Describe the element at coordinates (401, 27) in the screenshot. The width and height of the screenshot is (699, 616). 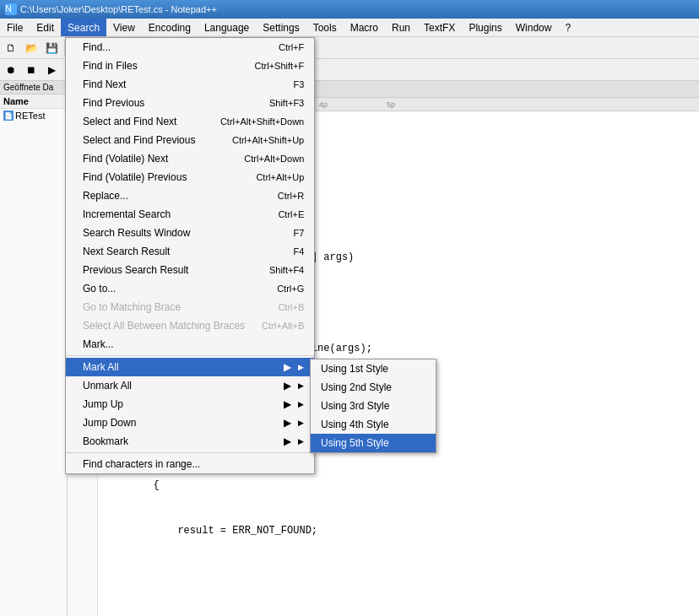
I see `menu-run: Run` at that location.